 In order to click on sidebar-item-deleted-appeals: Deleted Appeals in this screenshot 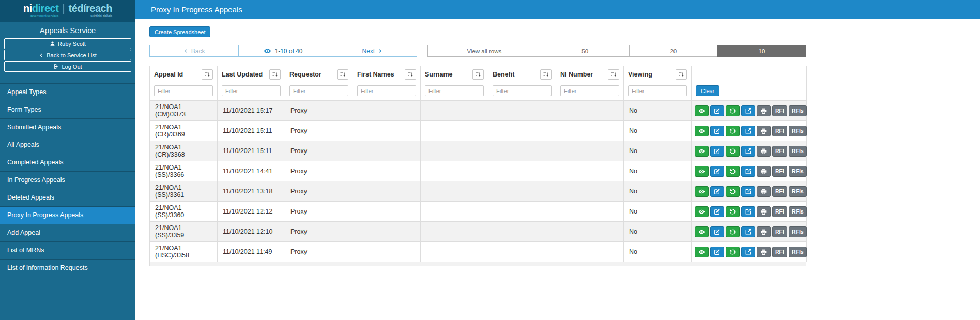, I will do `click(68, 198)`.